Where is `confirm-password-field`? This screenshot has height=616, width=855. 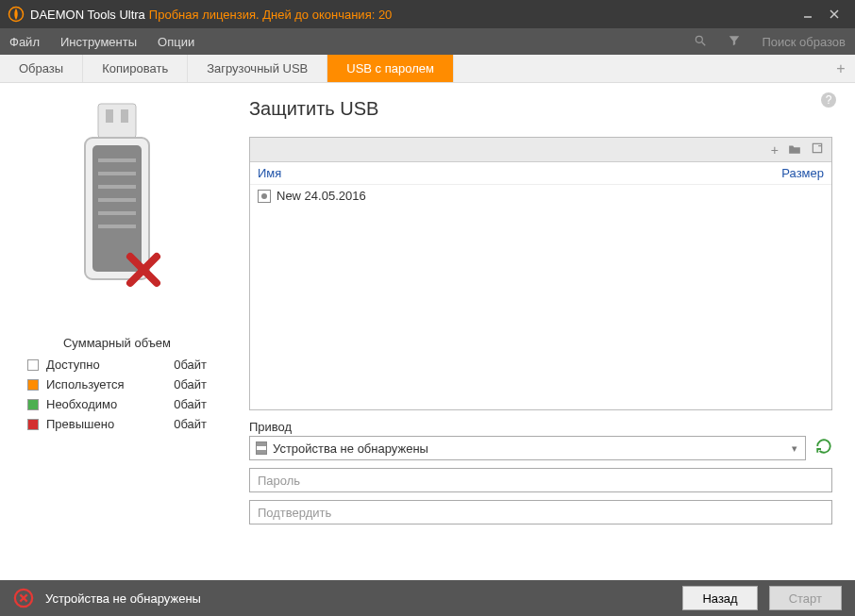 confirm-password-field is located at coordinates (541, 512).